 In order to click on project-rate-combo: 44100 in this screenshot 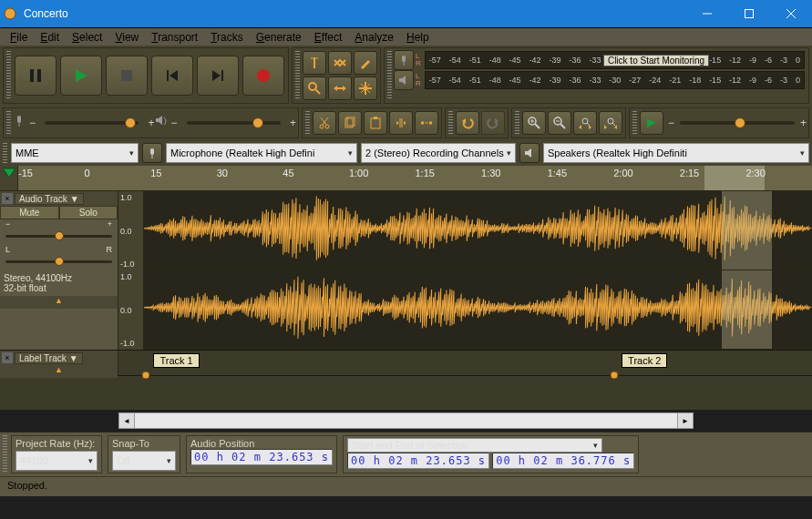, I will do `click(57, 461)`.